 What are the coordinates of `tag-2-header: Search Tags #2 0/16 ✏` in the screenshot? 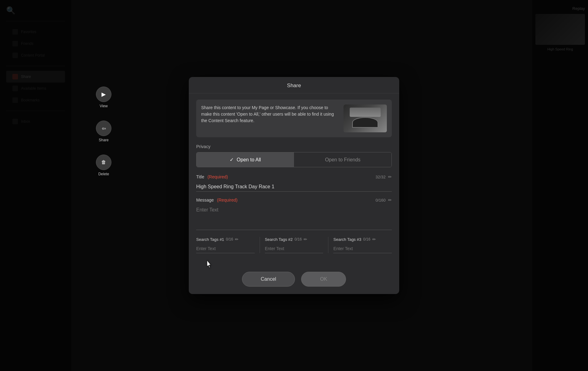 It's located at (294, 239).